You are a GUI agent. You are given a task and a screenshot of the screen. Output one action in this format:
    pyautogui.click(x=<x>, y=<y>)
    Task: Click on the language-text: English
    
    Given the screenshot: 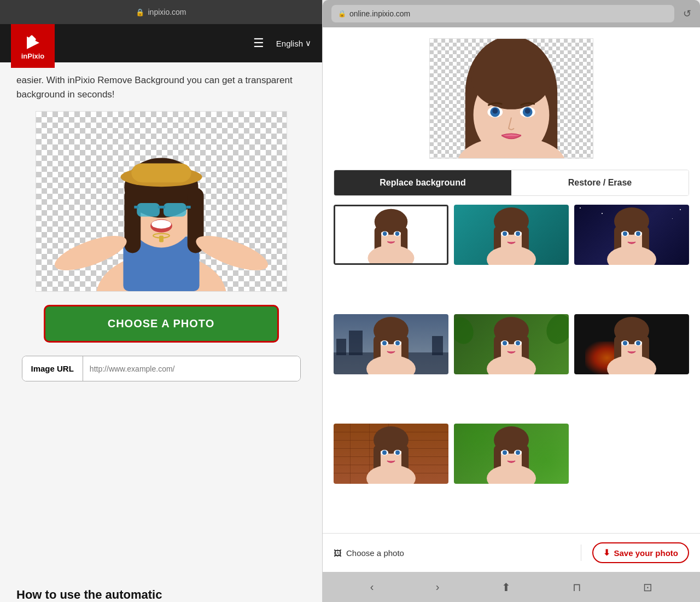 What is the action you would take?
    pyautogui.click(x=290, y=44)
    